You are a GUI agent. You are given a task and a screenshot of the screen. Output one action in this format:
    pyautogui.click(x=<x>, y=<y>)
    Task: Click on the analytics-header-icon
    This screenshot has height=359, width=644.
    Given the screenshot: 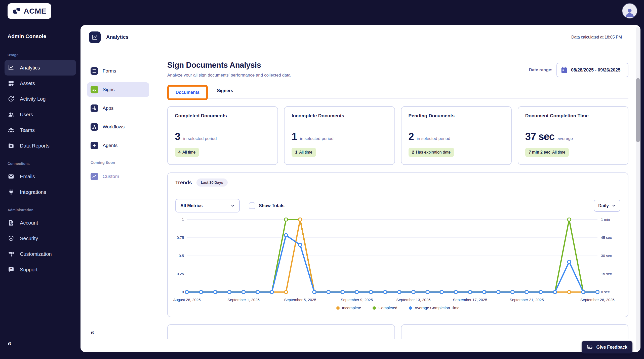 What is the action you would take?
    pyautogui.click(x=95, y=37)
    